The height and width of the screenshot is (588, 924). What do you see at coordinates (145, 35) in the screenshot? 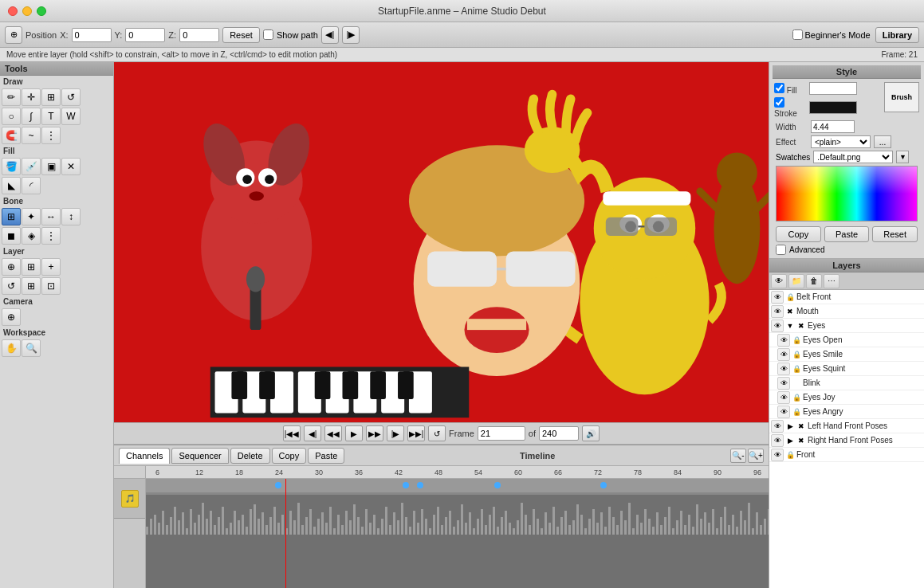
I see `y-input` at bounding box center [145, 35].